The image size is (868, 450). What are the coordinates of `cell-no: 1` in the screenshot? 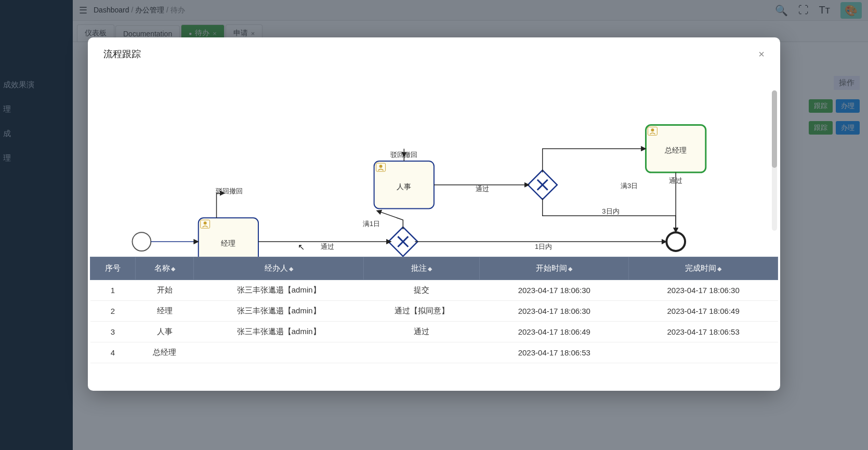 It's located at (113, 290).